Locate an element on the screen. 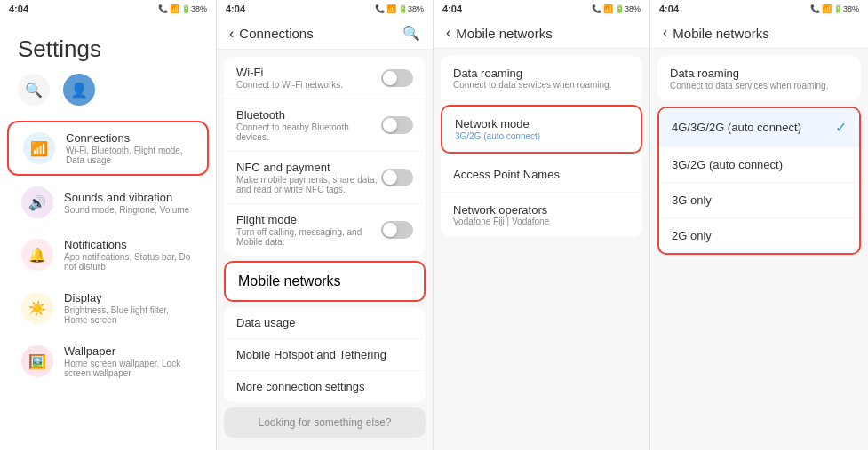  network-roaming-card: Data roaming Connect to data services wh… is located at coordinates (759, 78).